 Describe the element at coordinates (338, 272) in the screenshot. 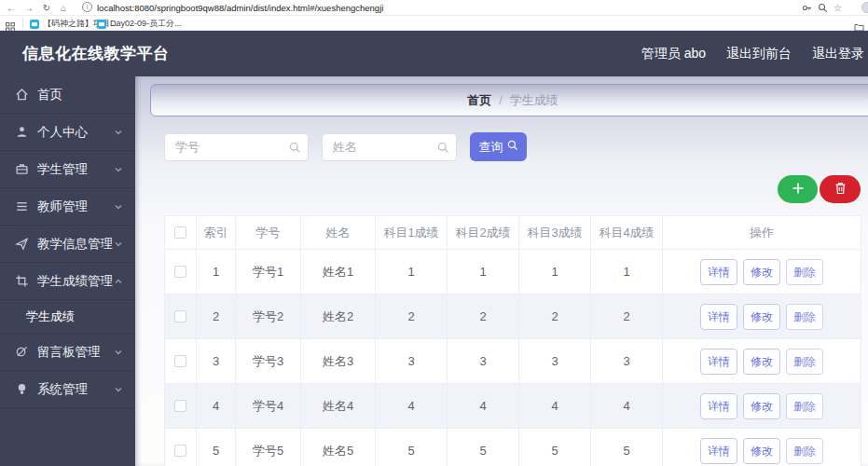

I see `table-cell: 姓名1` at that location.